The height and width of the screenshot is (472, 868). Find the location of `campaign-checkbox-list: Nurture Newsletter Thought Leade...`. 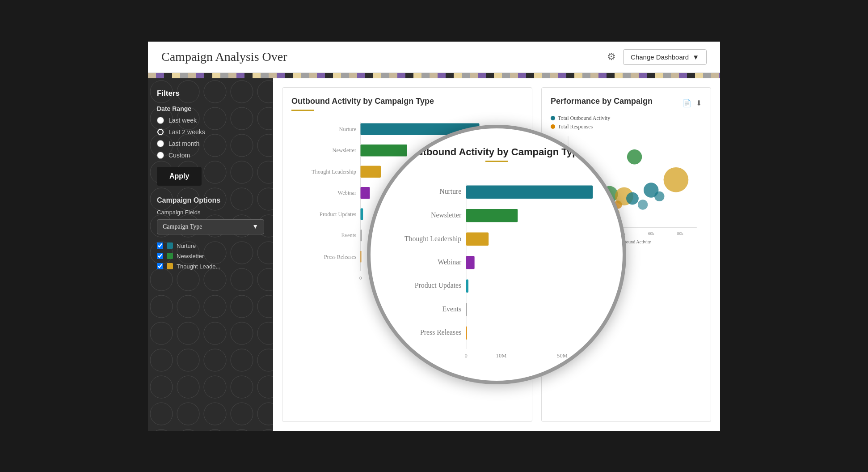

campaign-checkbox-list: Nurture Newsletter Thought Leade... is located at coordinates (211, 256).